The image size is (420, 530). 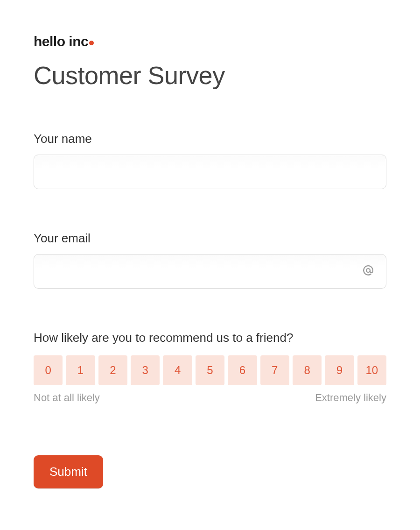 I want to click on email-input, so click(x=210, y=271).